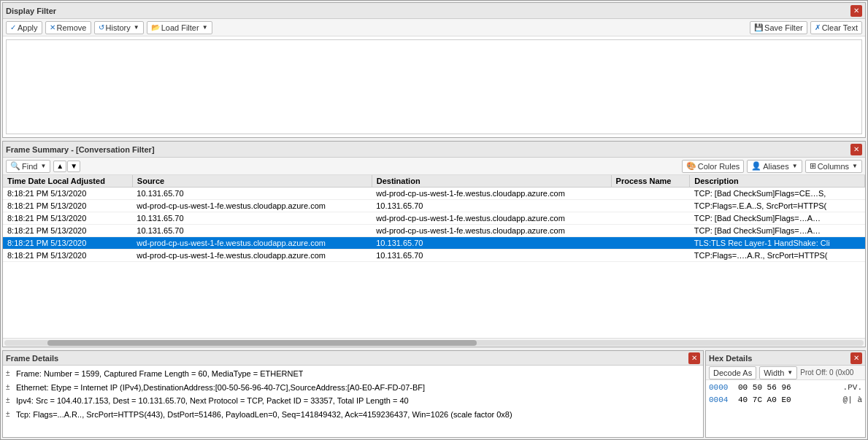  Describe the element at coordinates (777, 231) in the screenshot. I see `cell-description: TCP: [Bad CheckSum]Flags=…A…` at that location.